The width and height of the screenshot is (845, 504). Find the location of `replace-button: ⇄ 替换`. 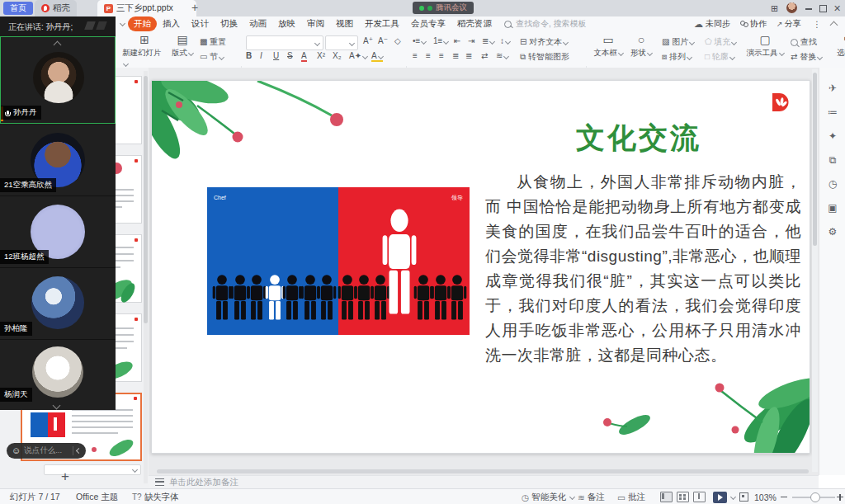

replace-button: ⇄ 替换 is located at coordinates (806, 57).